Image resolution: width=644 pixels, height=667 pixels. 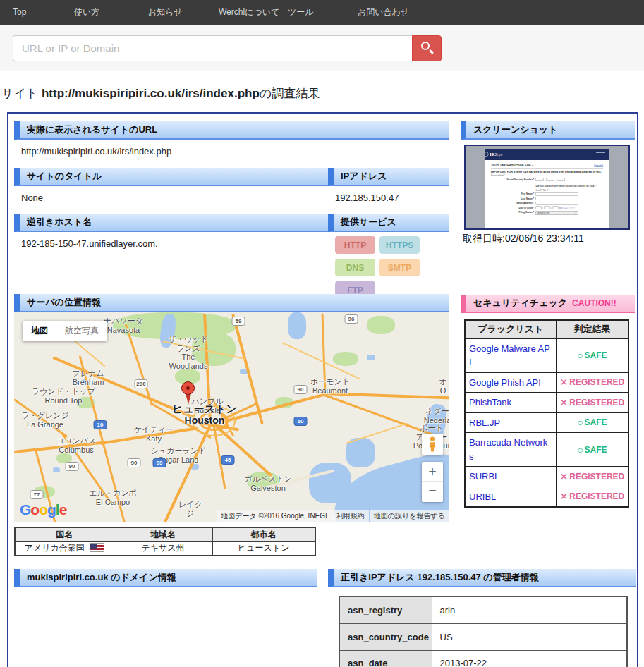 What do you see at coordinates (90, 244) in the screenshot?
I see `reverse-host-value: 192-185-150-47.unifiedlayer.com.` at bounding box center [90, 244].